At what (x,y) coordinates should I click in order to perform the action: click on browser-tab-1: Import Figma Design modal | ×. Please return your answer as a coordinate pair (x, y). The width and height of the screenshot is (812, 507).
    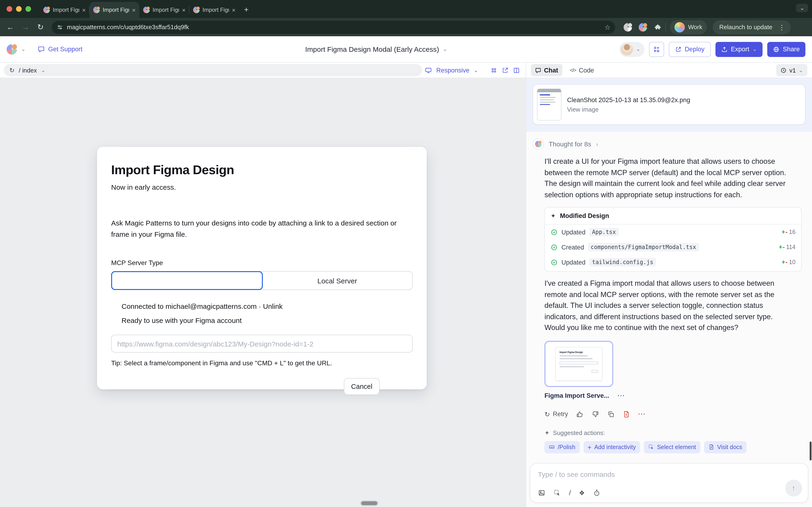
    Looking at the image, I should click on (64, 10).